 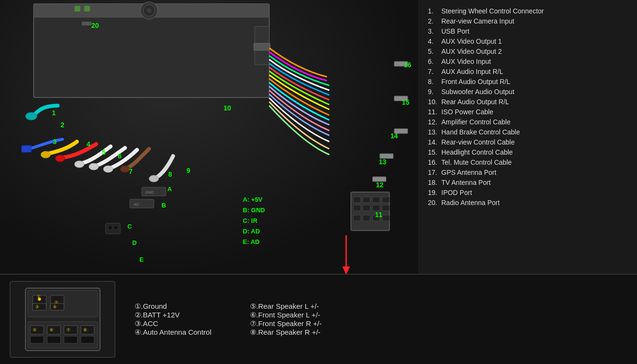 I want to click on bottom-right-label-3: ⑦.Front Speaker R +/-, so click(x=286, y=324).